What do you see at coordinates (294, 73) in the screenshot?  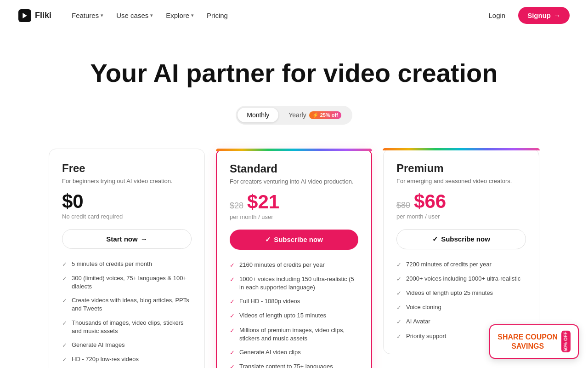 I see `hero-title: Your AI partner for video creation` at bounding box center [294, 73].